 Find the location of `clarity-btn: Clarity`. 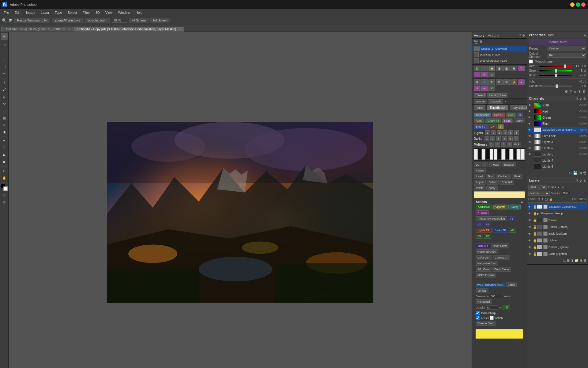

clarity-btn: Clarity is located at coordinates (514, 207).